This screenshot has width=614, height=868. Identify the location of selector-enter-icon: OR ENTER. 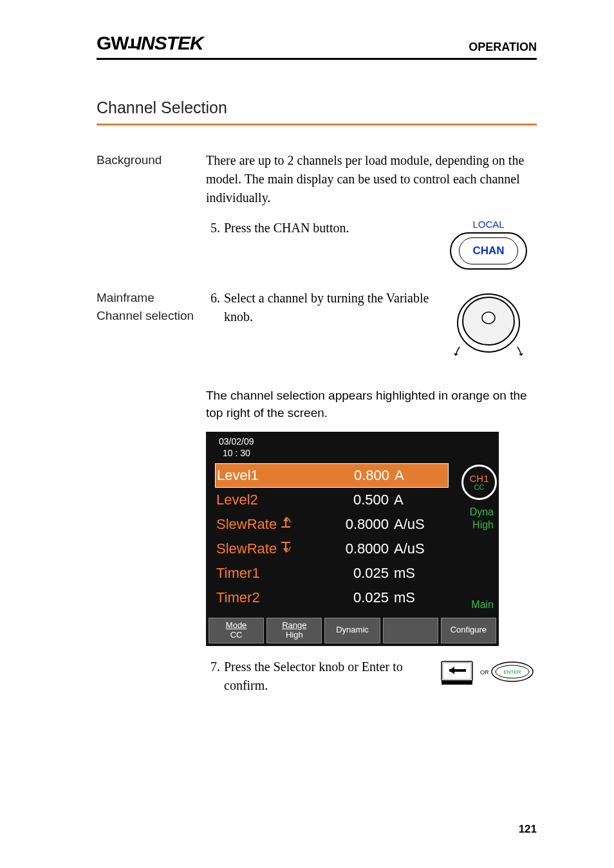
(488, 672).